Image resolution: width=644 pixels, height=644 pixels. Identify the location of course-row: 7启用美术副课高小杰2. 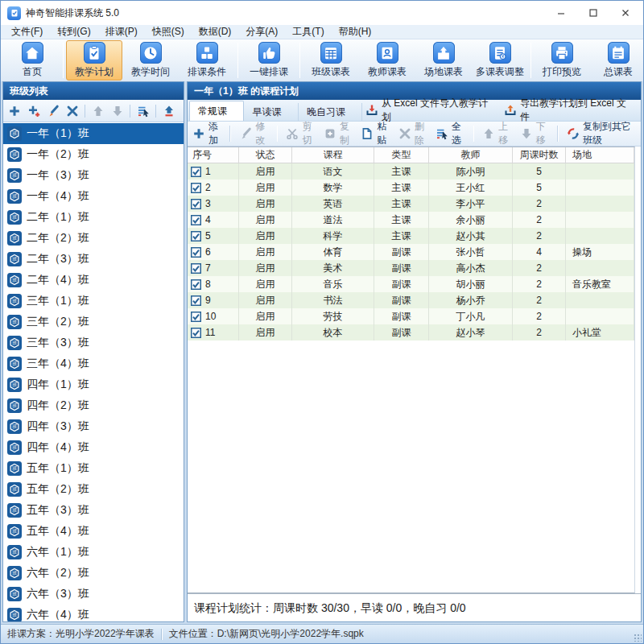
(411, 268).